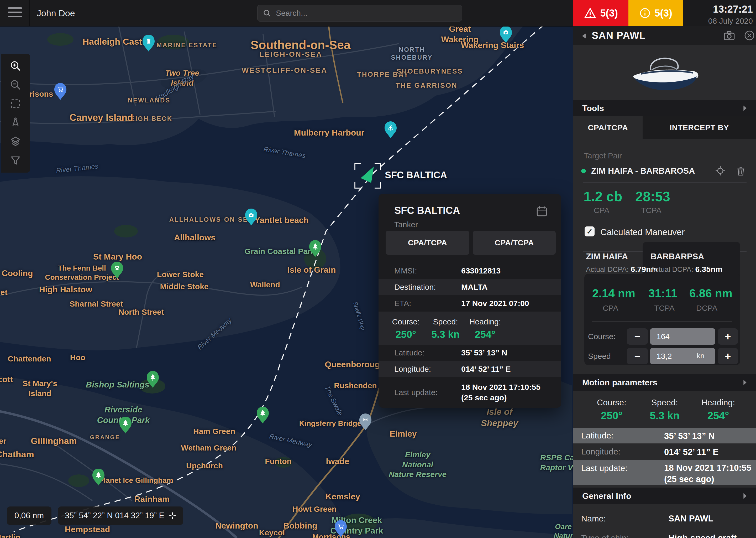 The width and height of the screenshot is (756, 538). I want to click on zoom-out-button, so click(15, 85).